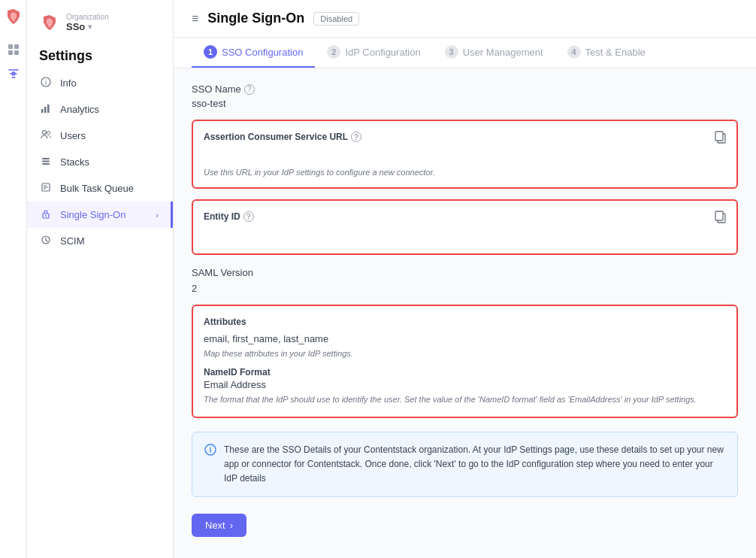  What do you see at coordinates (87, 17) in the screenshot?
I see `org-label: Organization` at bounding box center [87, 17].